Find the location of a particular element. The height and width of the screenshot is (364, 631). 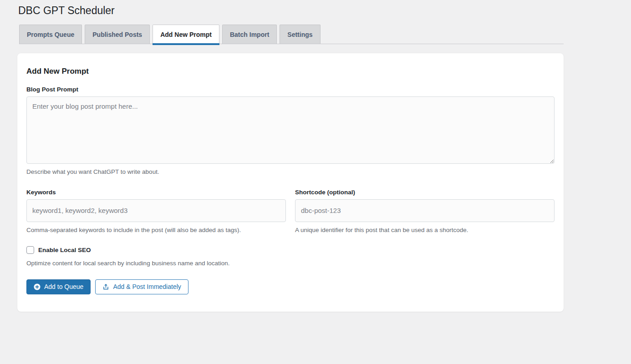

tab-add-new-prompt: Add New Prompt is located at coordinates (186, 34).